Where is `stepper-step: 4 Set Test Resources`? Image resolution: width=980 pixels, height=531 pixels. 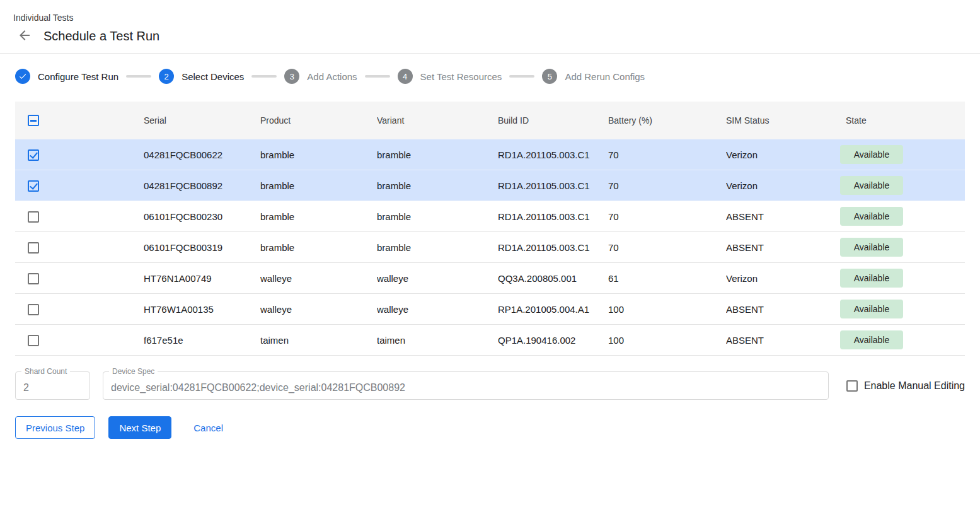
stepper-step: 4 Set Test Resources is located at coordinates (450, 76).